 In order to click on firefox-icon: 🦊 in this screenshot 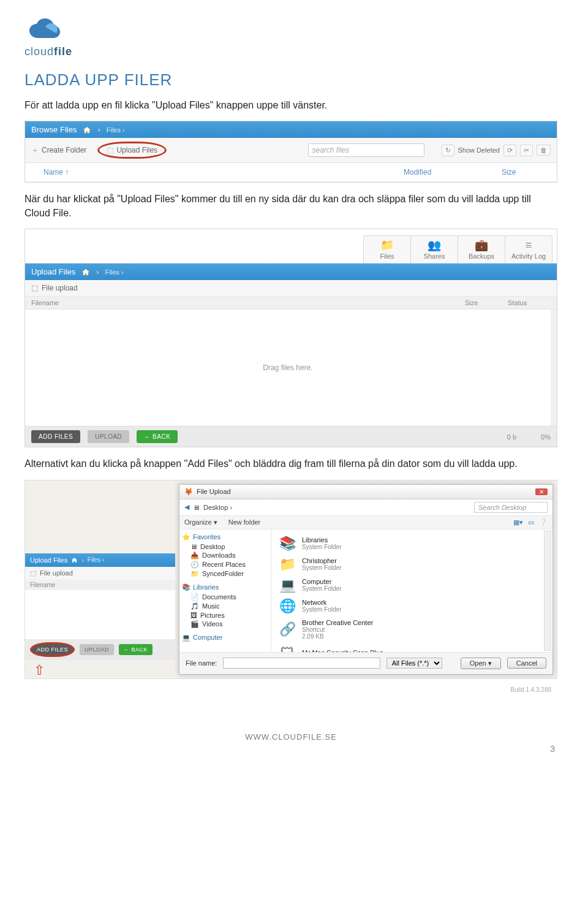, I will do `click(189, 491)`.